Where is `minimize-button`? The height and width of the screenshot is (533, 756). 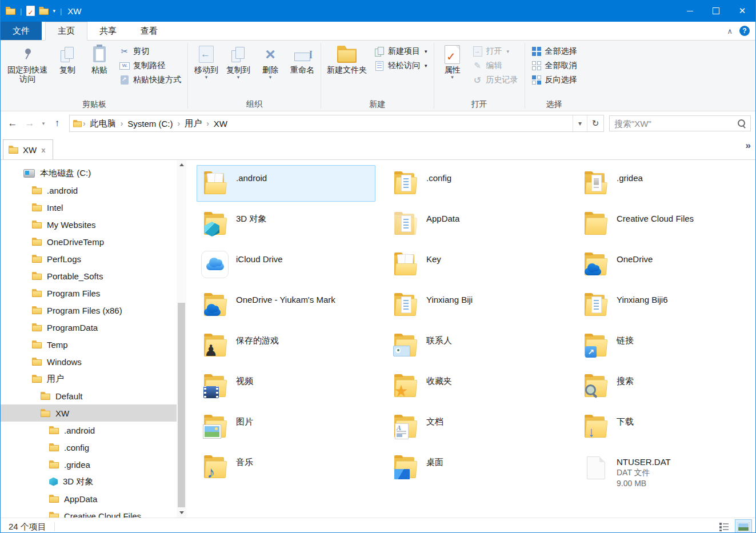 minimize-button is located at coordinates (690, 11).